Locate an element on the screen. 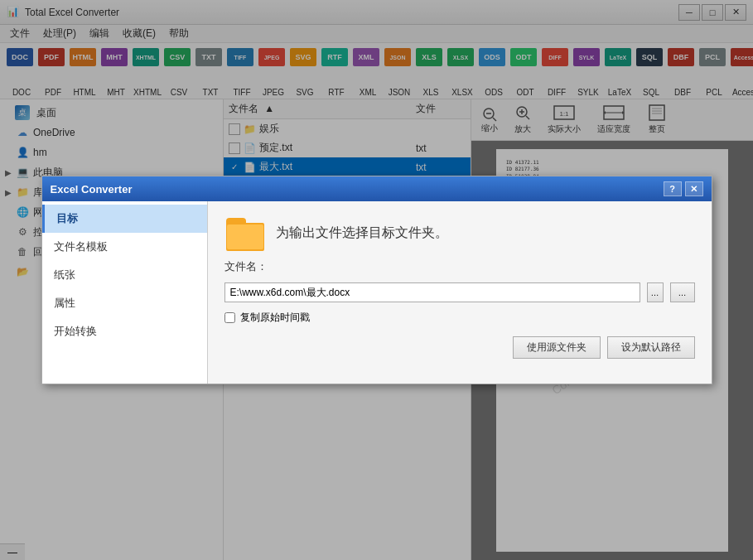  dialog-tab-start-convert: 开始转换 is located at coordinates (124, 331).